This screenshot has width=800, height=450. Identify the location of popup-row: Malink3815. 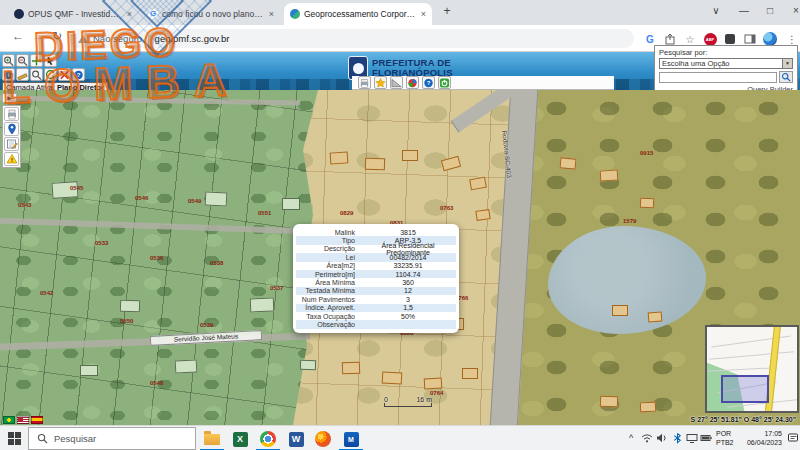
(376, 232).